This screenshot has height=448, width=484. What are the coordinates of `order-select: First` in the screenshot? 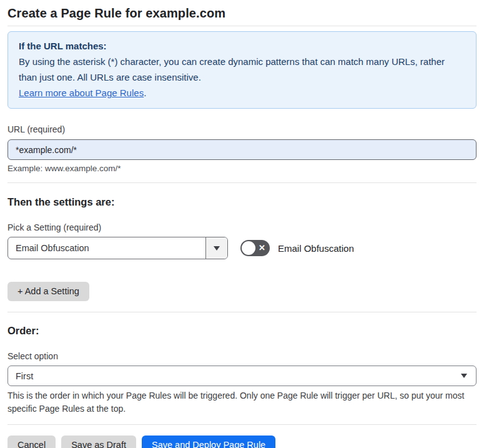 It's located at (242, 376).